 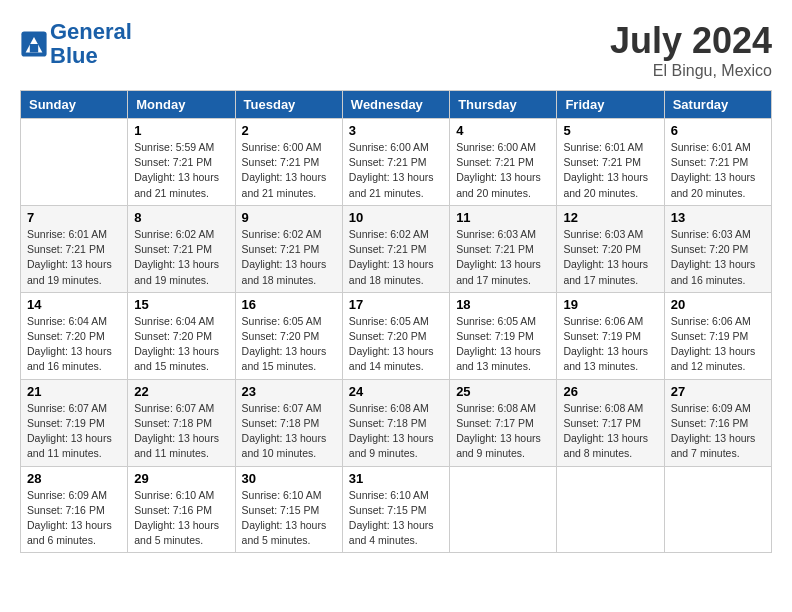 I want to click on week-row-4: 28Sunrise: 6:09 AM Sunset: 7:16 PM Dayli…, so click(x=396, y=510).